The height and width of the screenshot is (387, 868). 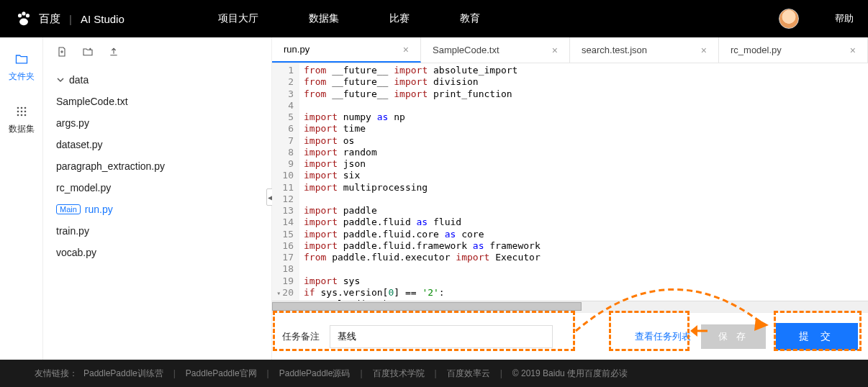 I want to click on horizontal-scrollbar, so click(x=570, y=306).